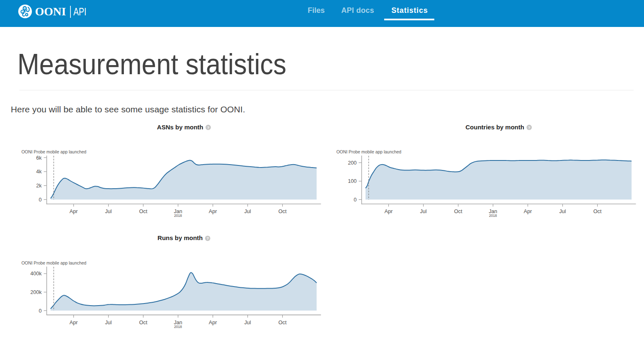 The image size is (644, 340). I want to click on svg-text: 2k, so click(39, 186).